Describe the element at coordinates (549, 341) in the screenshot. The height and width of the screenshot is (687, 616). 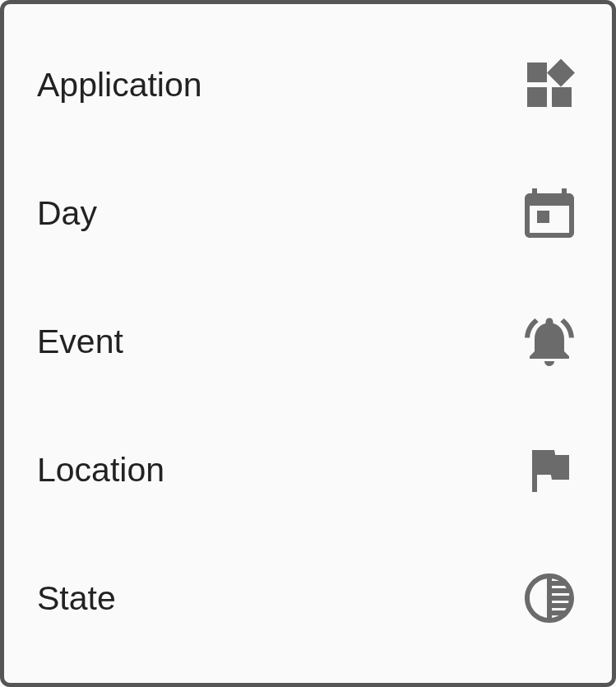
I see `bell-icon` at that location.